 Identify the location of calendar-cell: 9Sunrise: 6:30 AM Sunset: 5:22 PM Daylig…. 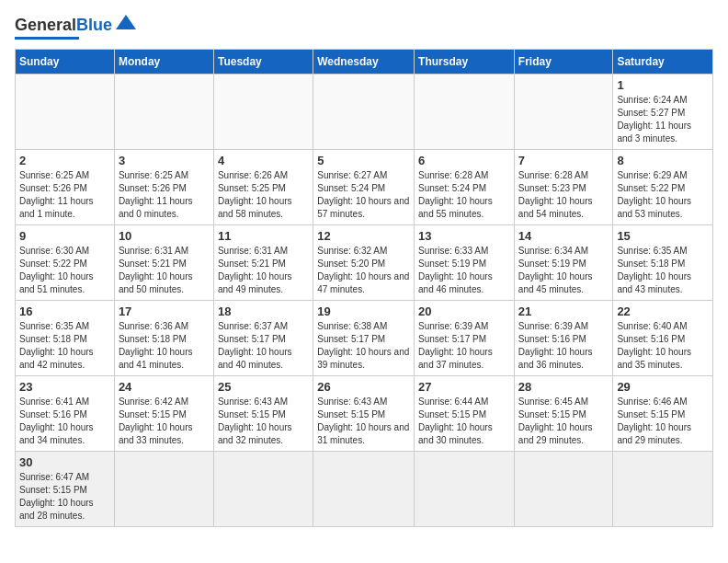
(65, 263).